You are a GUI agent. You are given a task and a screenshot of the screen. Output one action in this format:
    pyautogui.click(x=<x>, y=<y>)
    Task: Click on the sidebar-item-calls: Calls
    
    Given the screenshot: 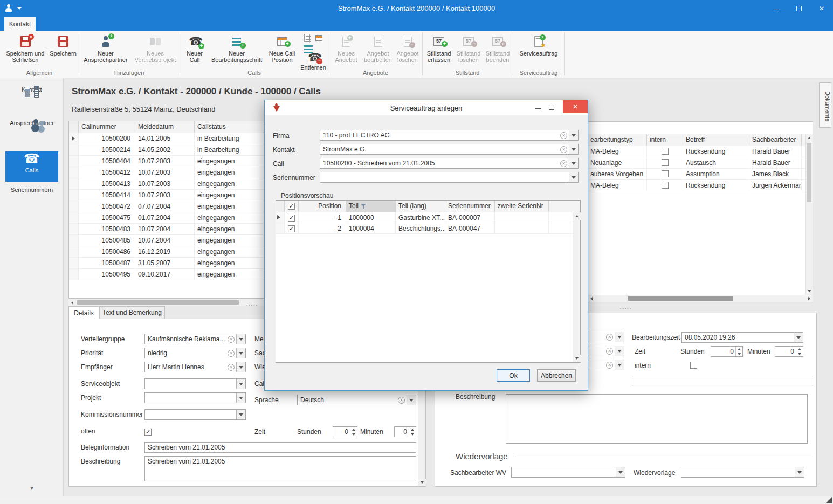 What is the action you would take?
    pyautogui.click(x=32, y=167)
    